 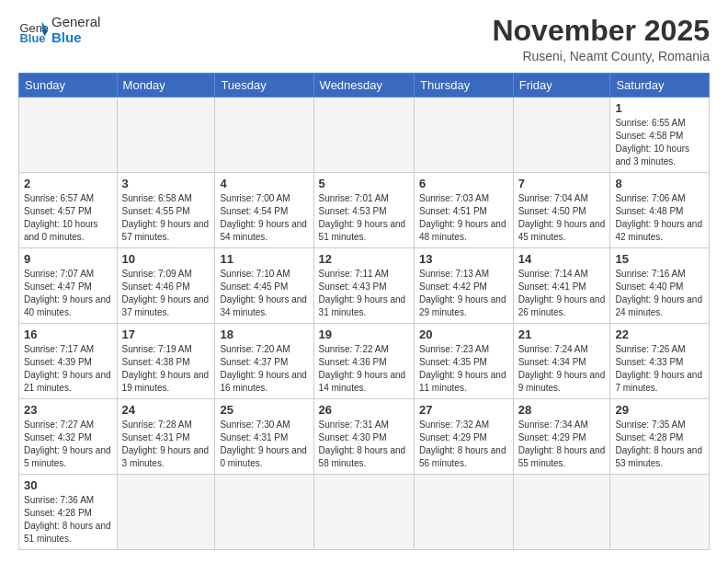 What do you see at coordinates (660, 135) in the screenshot?
I see `calendar-cell: 1Sunrise: 6:55 AM Sunset: 4:58 PM Daylig…` at bounding box center [660, 135].